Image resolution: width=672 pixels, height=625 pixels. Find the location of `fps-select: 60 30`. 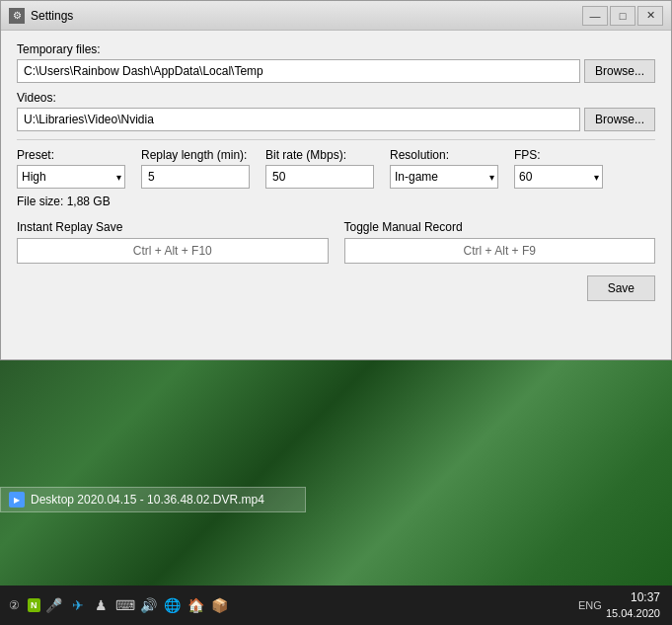

fps-select: 60 30 is located at coordinates (559, 177).